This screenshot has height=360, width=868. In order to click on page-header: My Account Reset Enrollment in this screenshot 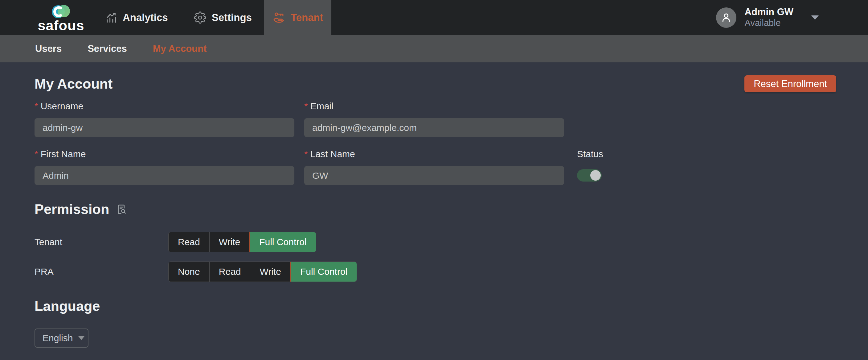, I will do `click(435, 84)`.